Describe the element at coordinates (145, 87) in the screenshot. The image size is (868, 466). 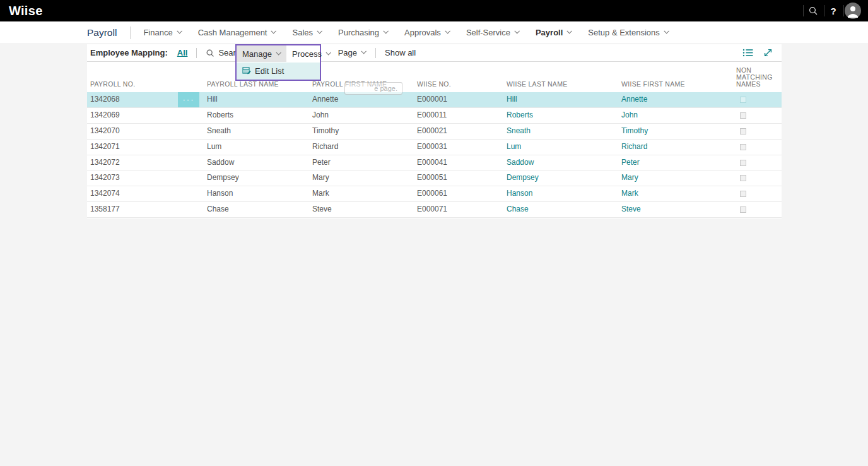
I see `column-header-payroll-no: PAYROLL NO.` at that location.